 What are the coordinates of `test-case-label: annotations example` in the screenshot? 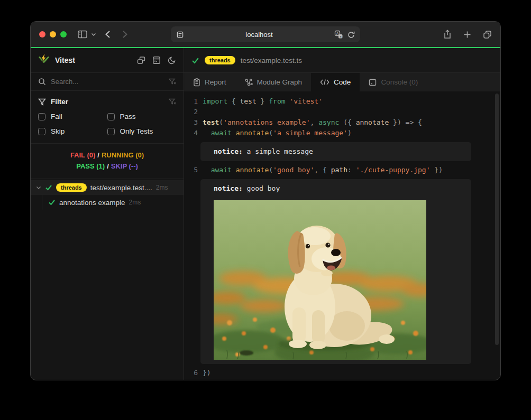 It's located at (92, 203).